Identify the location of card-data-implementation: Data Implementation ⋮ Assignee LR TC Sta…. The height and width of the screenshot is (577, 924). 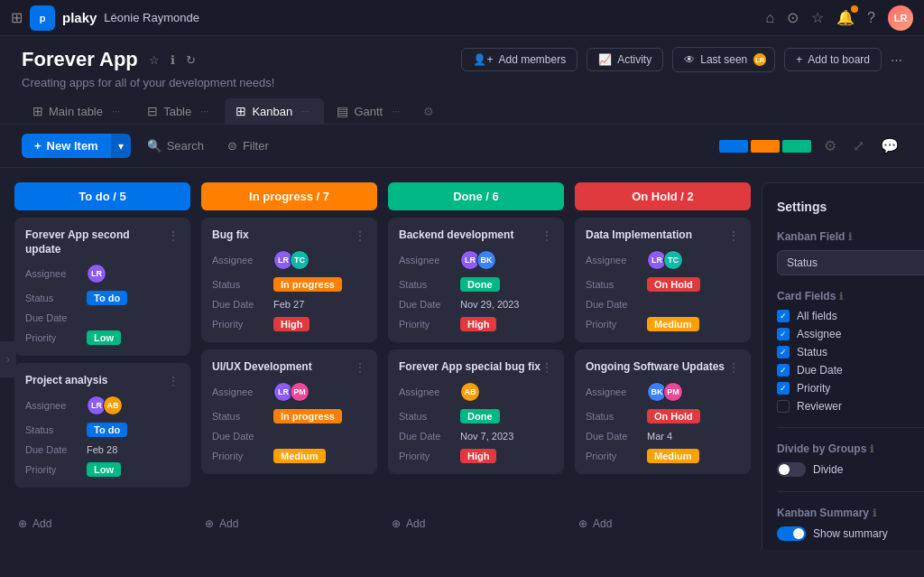
(662, 280).